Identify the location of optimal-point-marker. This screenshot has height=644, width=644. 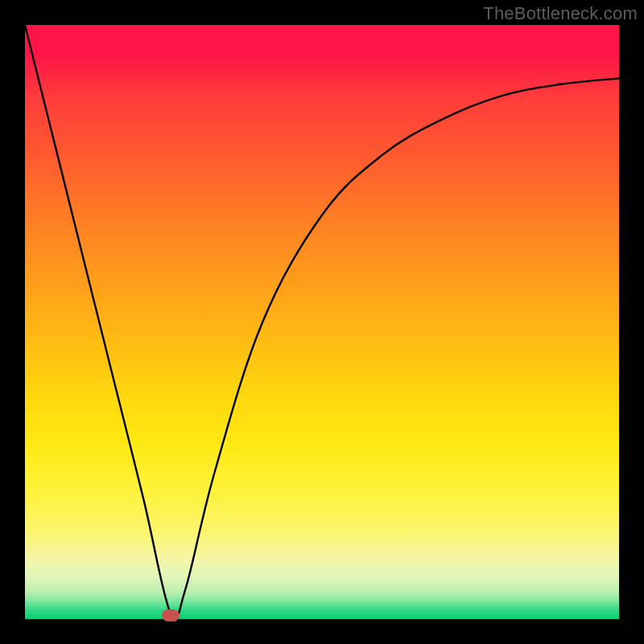
(171, 615).